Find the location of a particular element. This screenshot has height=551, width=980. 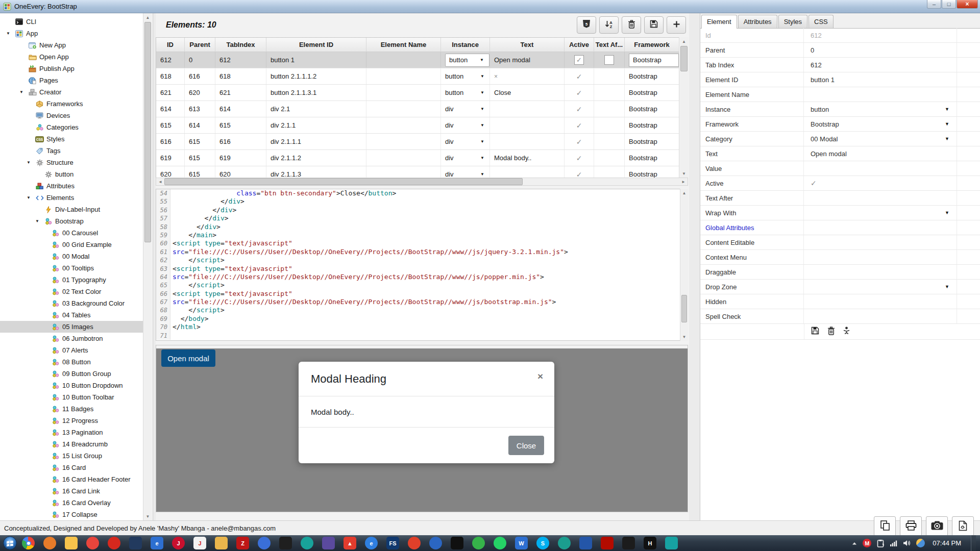

scroll-left-icon: ◄ is located at coordinates (160, 182).